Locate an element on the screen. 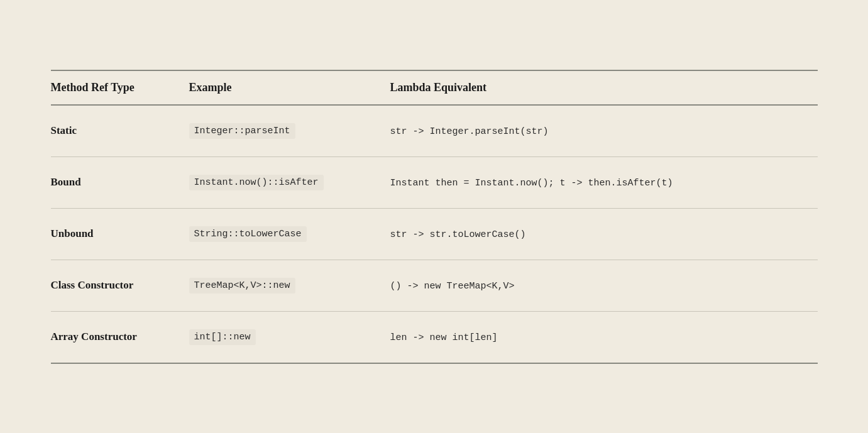 The image size is (868, 433). cell-example: Integer::parseInt is located at coordinates (290, 131).